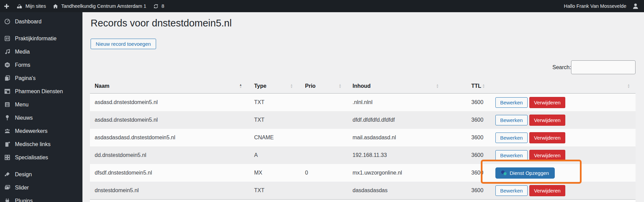 This screenshot has width=644, height=202. I want to click on sidebar-item-design: Design, so click(41, 174).